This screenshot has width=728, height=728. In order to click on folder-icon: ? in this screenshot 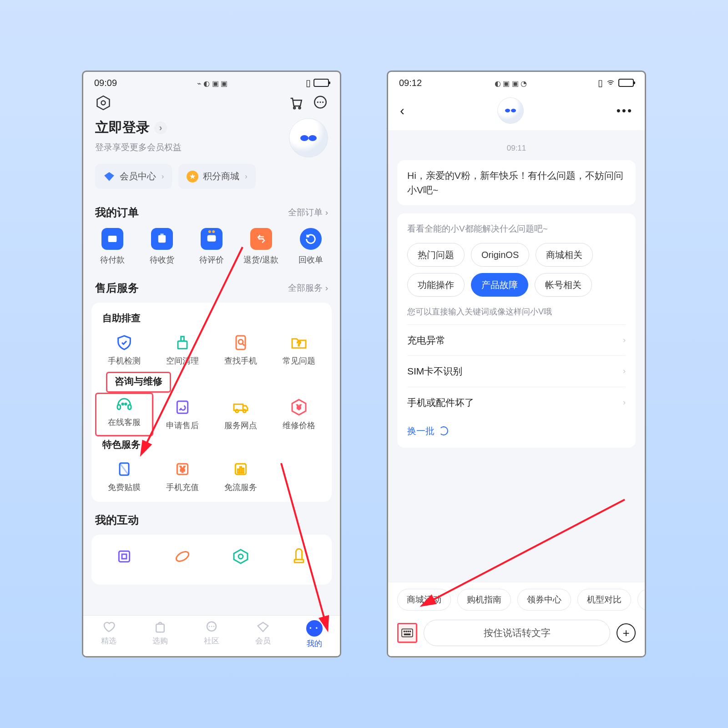, I will do `click(299, 343)`.